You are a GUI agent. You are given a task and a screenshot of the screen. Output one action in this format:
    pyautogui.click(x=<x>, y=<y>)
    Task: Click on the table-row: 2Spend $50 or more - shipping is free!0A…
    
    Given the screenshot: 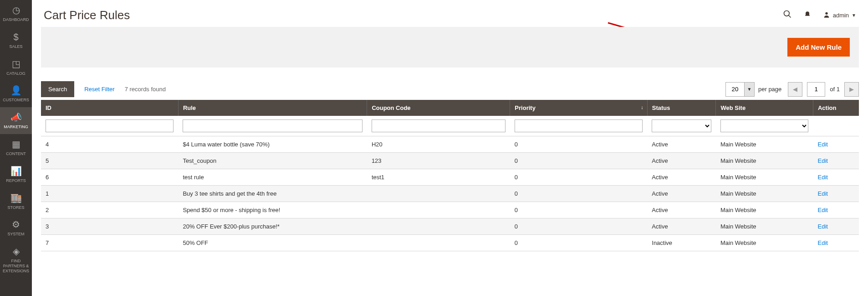 What is the action you would take?
    pyautogui.click(x=450, y=210)
    